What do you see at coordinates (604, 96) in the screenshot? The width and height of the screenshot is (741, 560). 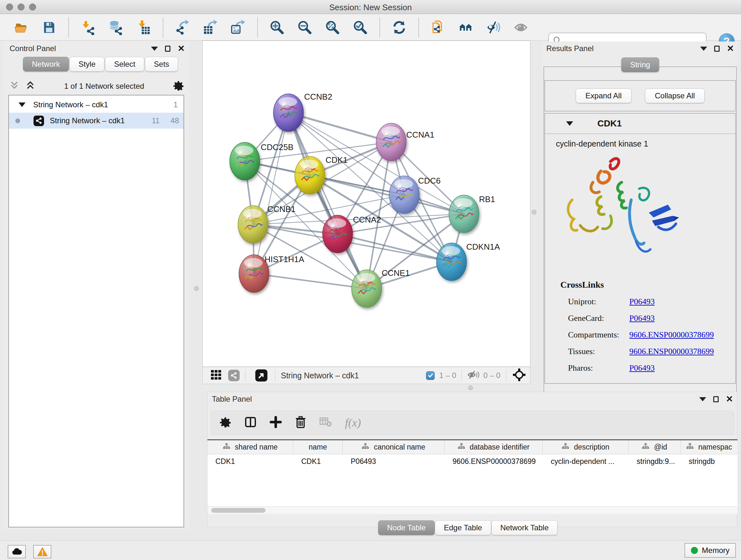 I see `expand-all-button: Expand All` at bounding box center [604, 96].